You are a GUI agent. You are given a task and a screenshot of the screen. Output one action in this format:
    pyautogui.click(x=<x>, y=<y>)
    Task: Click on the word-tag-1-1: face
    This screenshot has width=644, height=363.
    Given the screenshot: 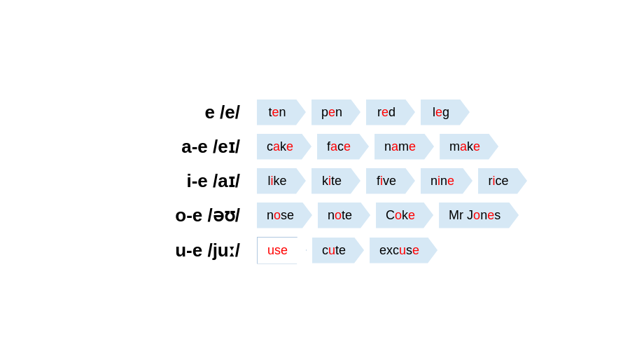 What is the action you would take?
    pyautogui.click(x=343, y=147)
    